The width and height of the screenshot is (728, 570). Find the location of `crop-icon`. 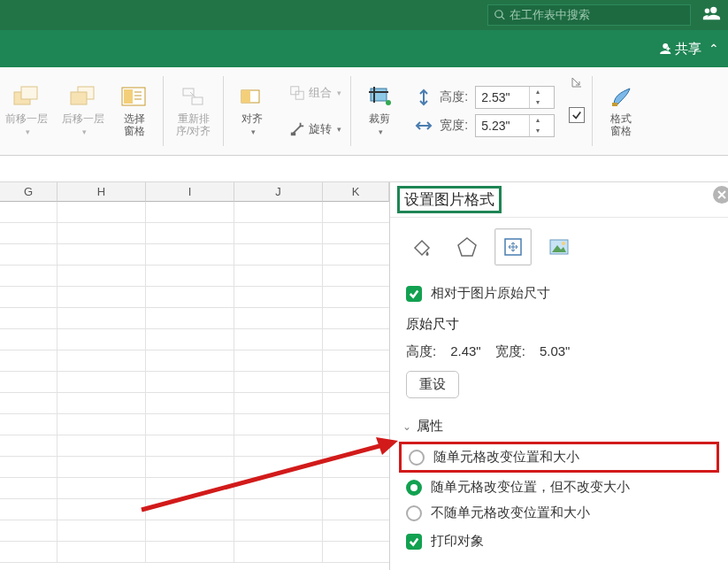

crop-icon is located at coordinates (379, 97).